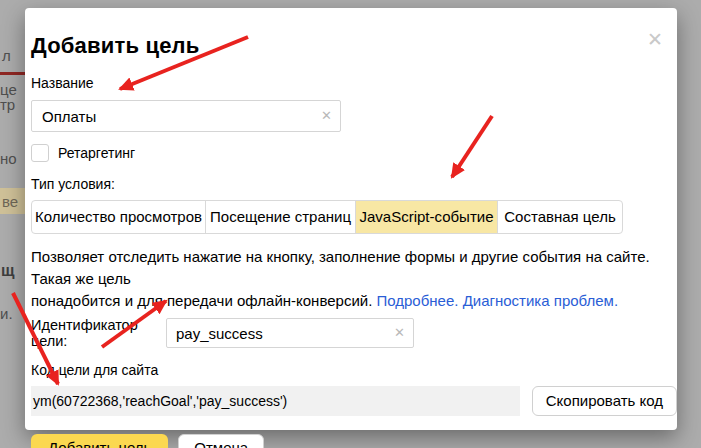 The width and height of the screenshot is (701, 448). Describe the element at coordinates (10, 202) in the screenshot. I see `background-fragment: ве` at that location.